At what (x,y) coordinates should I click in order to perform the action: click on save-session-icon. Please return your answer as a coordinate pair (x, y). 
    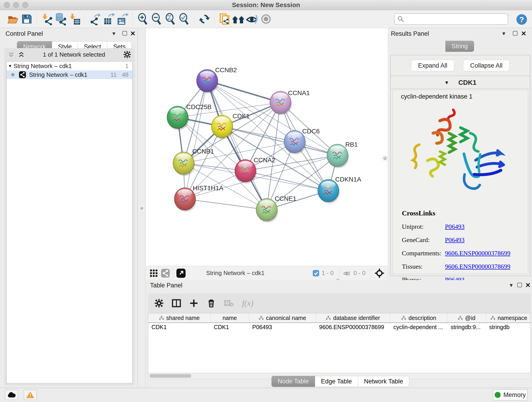
    Looking at the image, I should click on (26, 19).